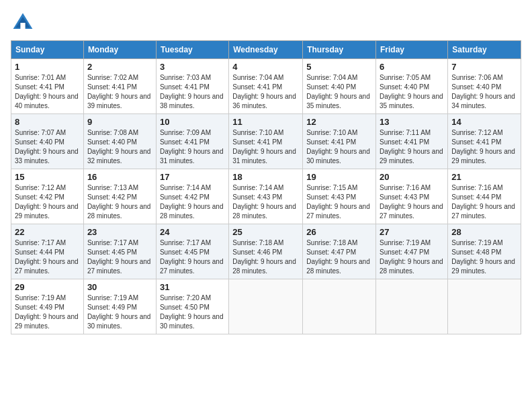 Image resolution: width=532 pixels, height=411 pixels. What do you see at coordinates (47, 67) in the screenshot?
I see `day-number: 1` at bounding box center [47, 67].